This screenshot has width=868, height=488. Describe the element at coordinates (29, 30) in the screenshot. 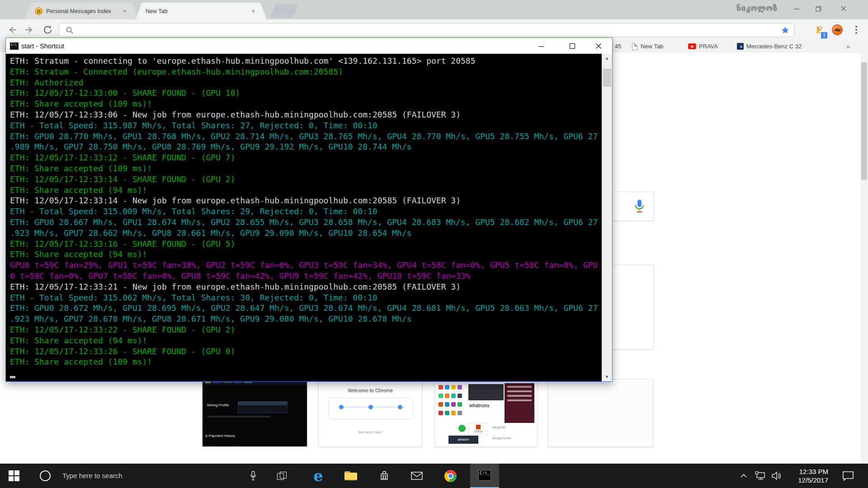

I see `forward-icon` at that location.